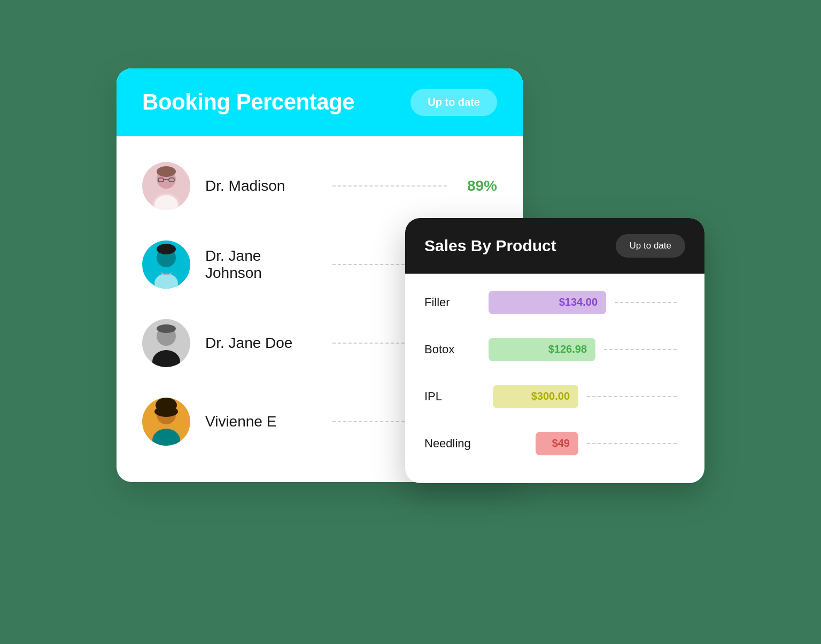  Describe the element at coordinates (533, 397) in the screenshot. I see `ipl-bar-container: $300.00` at that location.